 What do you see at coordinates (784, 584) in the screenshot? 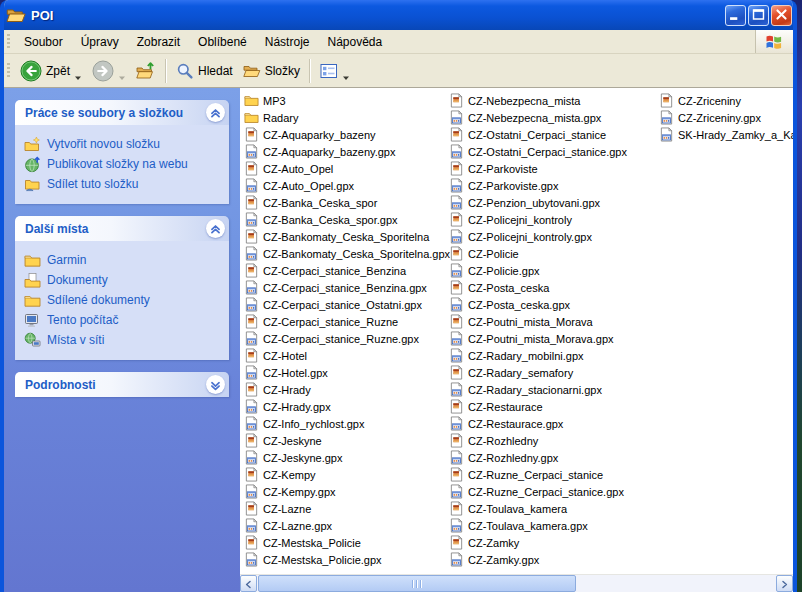
I see `scroll-right-button` at bounding box center [784, 584].